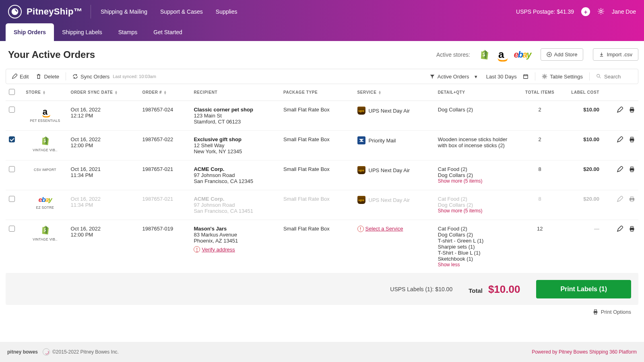 The width and height of the screenshot is (644, 362). I want to click on sync-orders-button: Sync Orders, so click(91, 76).